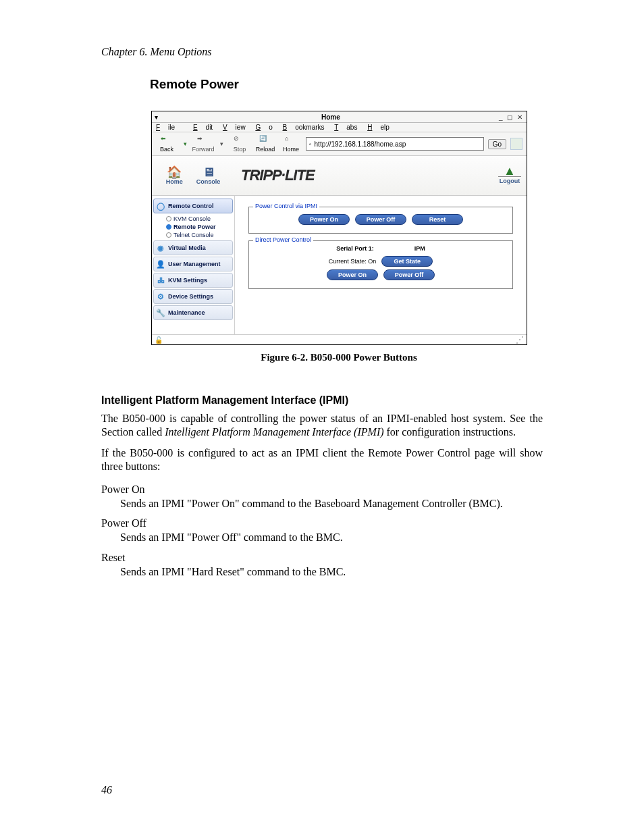 Image resolution: width=644 pixels, height=834 pixels. What do you see at coordinates (311, 145) in the screenshot?
I see `page-icon: ▫` at bounding box center [311, 145].